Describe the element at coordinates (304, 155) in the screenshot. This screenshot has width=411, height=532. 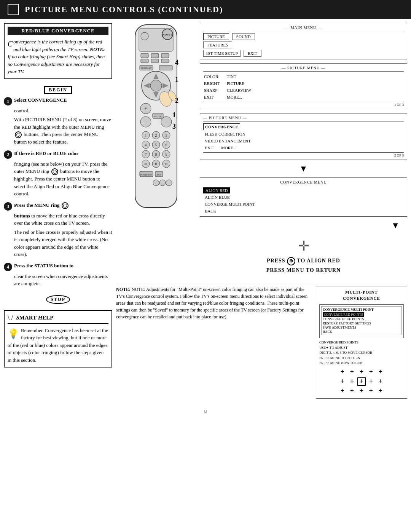
I see `pm2-page: 2 OF 3` at that location.